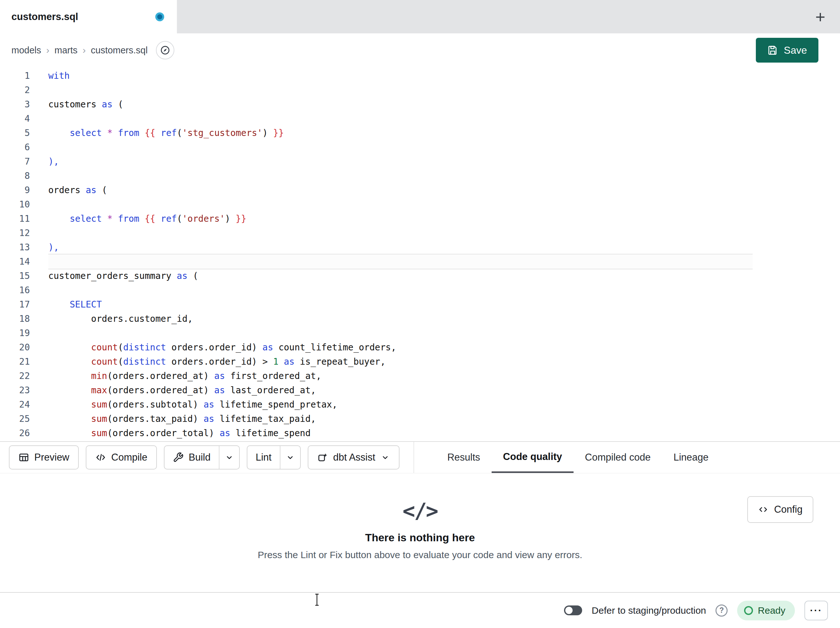 The width and height of the screenshot is (840, 628). What do you see at coordinates (264, 457) in the screenshot?
I see `lint-button-label: Lint` at bounding box center [264, 457].